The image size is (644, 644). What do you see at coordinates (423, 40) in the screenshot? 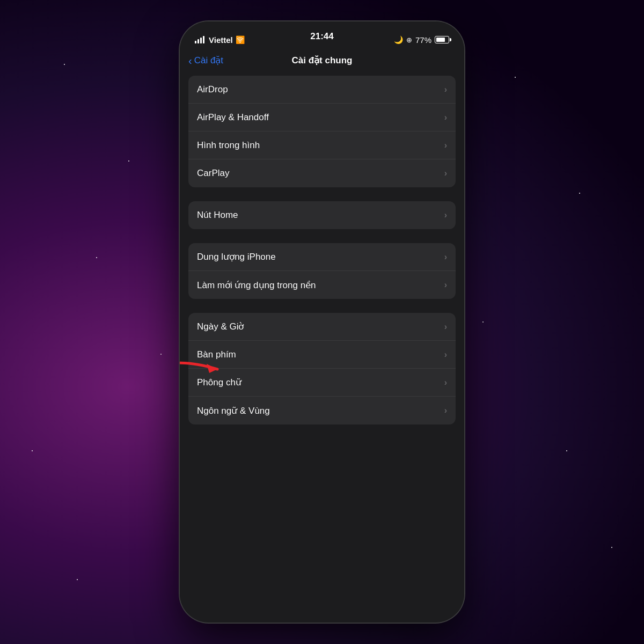
I see `battery-percent: 77%` at bounding box center [423, 40].